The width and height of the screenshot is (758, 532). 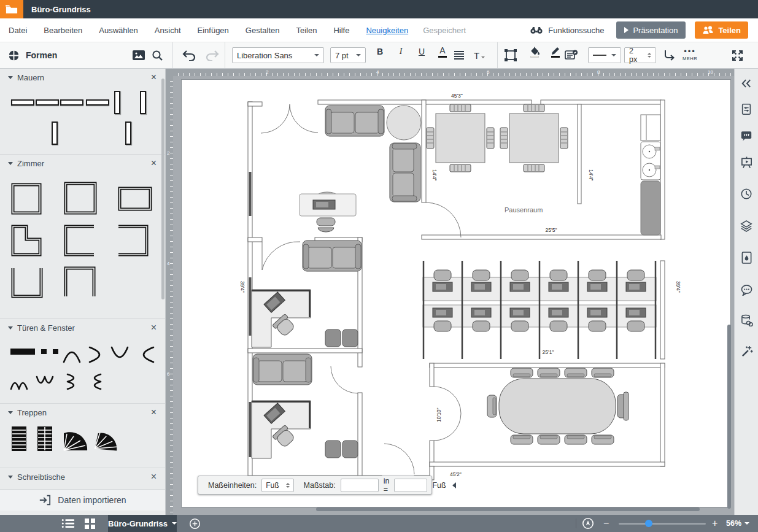 What do you see at coordinates (746, 194) in the screenshot?
I see `history-button` at bounding box center [746, 194].